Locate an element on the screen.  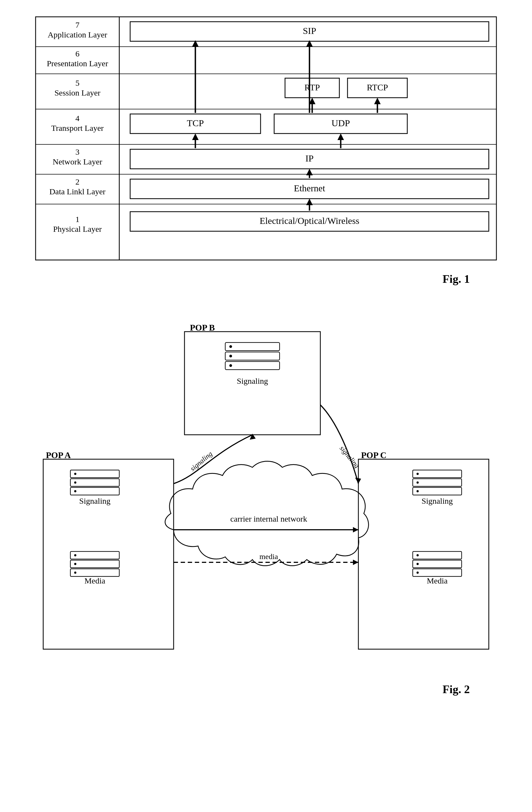
svg-text: Presentation Layer is located at coordinates (78, 63).